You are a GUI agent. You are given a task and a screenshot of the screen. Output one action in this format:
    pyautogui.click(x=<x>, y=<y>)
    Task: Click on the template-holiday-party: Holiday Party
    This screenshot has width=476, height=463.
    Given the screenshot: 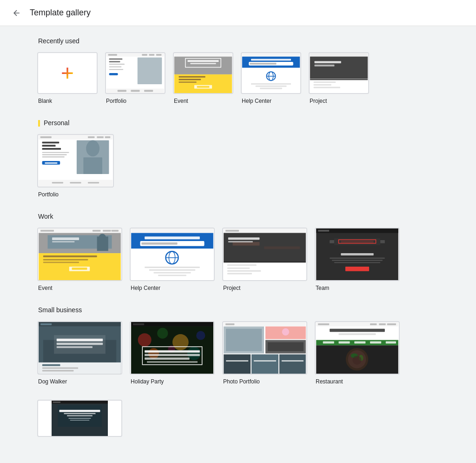 What is the action you would take?
    pyautogui.click(x=172, y=353)
    